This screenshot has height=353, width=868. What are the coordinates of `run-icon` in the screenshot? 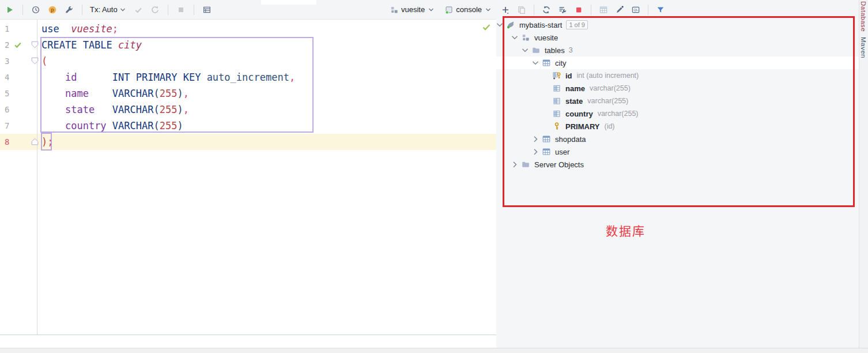 It's located at (10, 10).